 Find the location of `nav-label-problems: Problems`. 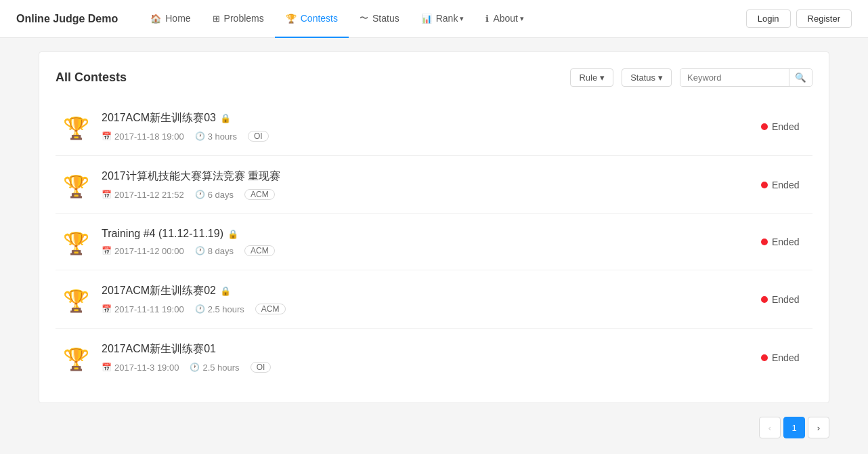

nav-label-problems: Problems is located at coordinates (244, 18).